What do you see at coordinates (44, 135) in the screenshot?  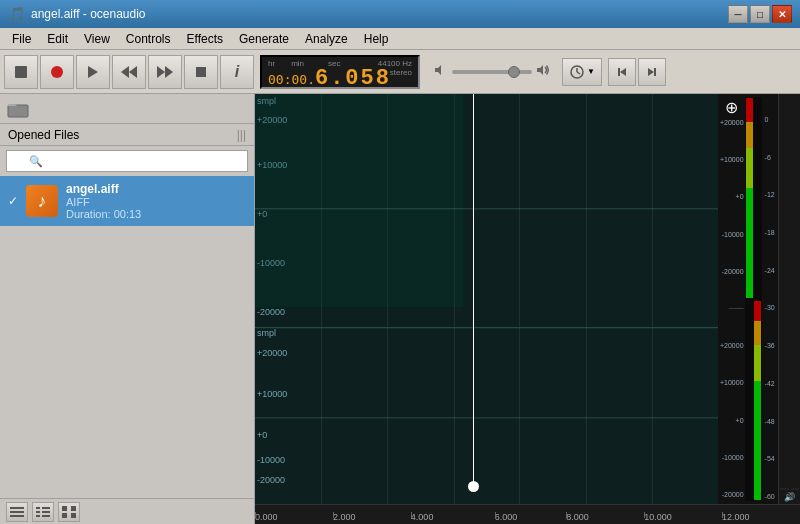 I see `opened-files-label: Opened Files` at bounding box center [44, 135].